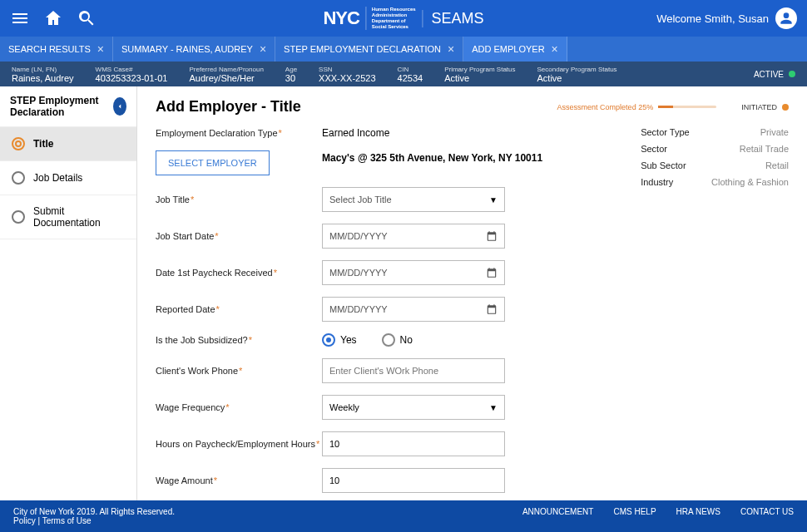  What do you see at coordinates (213, 163) in the screenshot?
I see `select-employer-button: SELECT EMPLOYER` at bounding box center [213, 163].